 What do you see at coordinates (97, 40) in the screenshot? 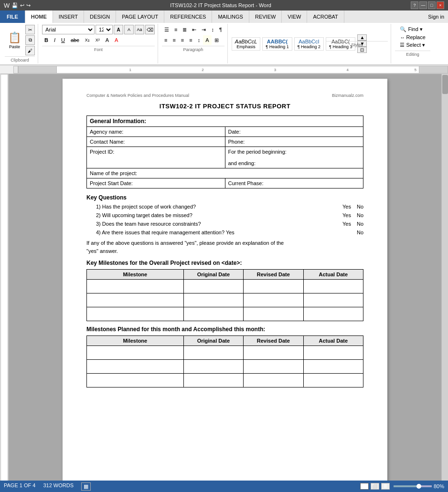
I see `superscript-button: X²` at bounding box center [97, 40].